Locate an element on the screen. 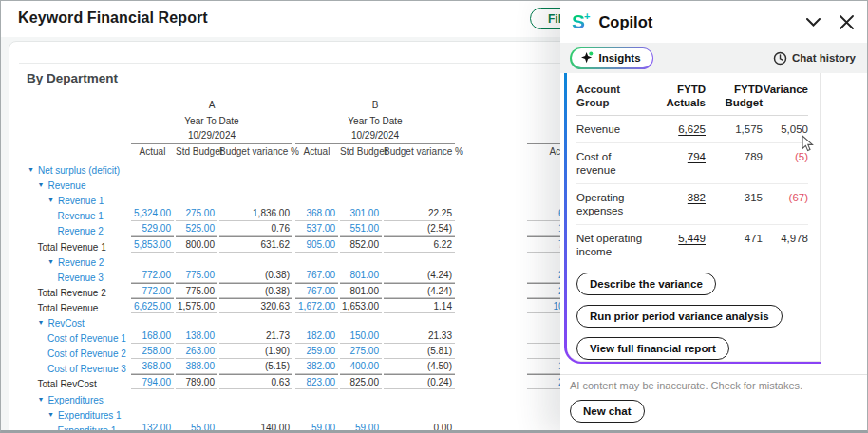  cell-value: 5,324.00 is located at coordinates (152, 214).